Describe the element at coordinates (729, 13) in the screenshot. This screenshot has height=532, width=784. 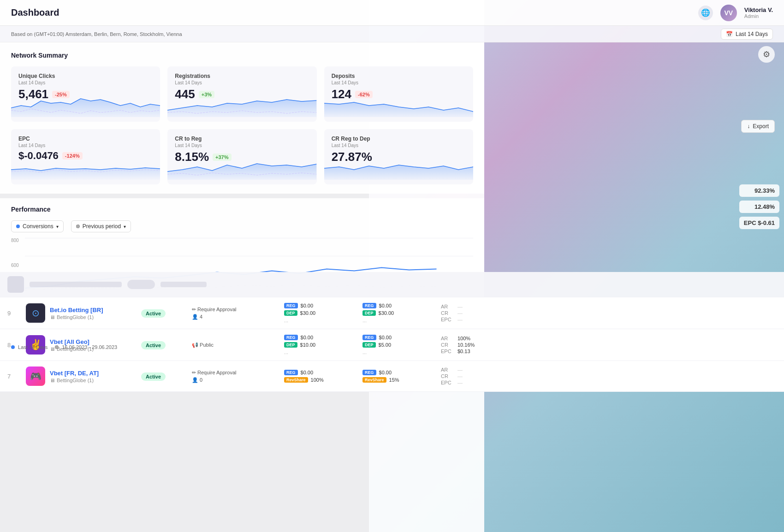
I see `avatar: VV` at that location.